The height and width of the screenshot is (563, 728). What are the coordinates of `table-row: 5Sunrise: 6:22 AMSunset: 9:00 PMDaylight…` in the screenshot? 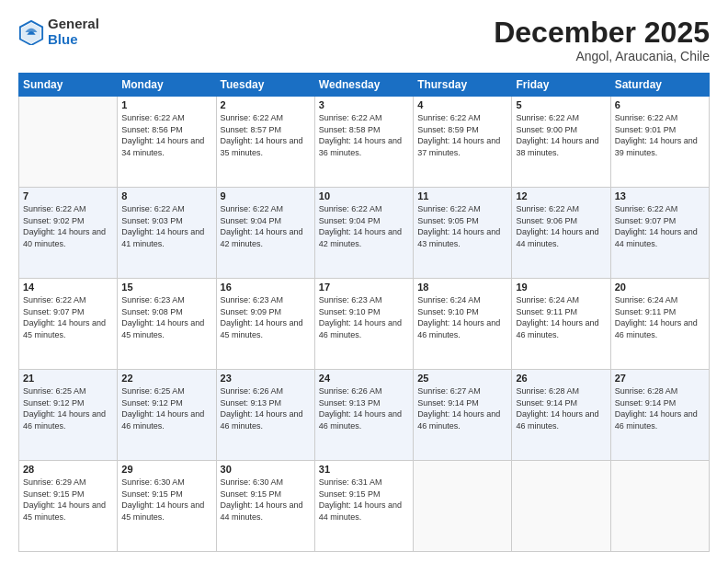 It's located at (561, 142).